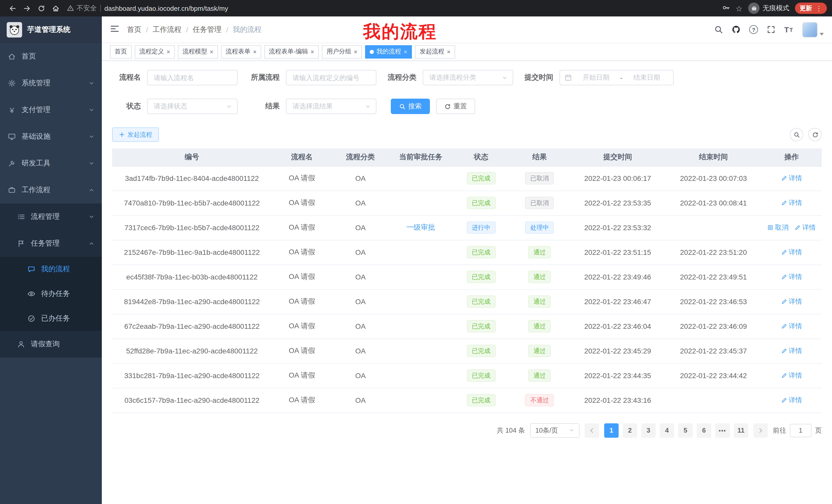  Describe the element at coordinates (630, 430) in the screenshot. I see `pager-page-2: 2` at that location.